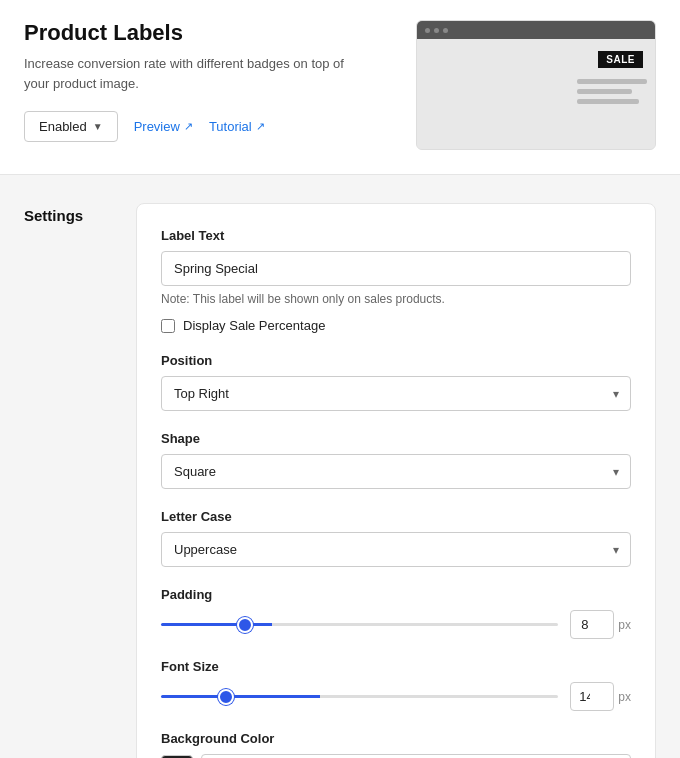 The image size is (680, 758). I want to click on mockup-body: SALE, so click(536, 94).